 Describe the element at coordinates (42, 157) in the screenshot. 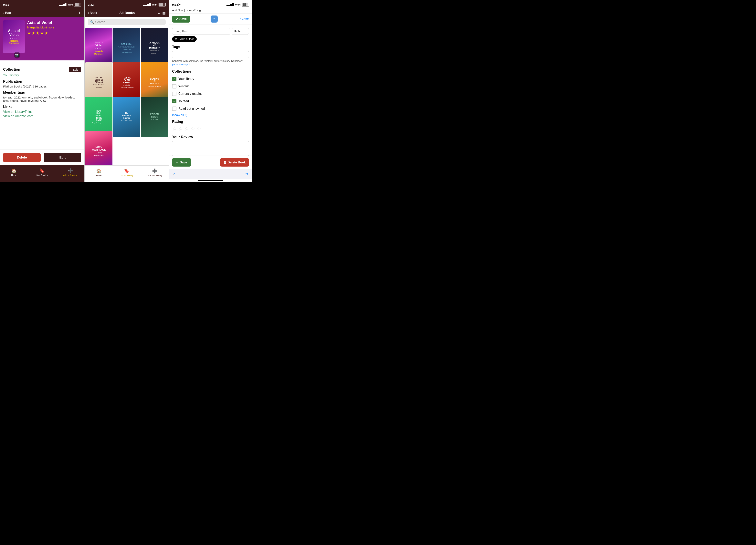

I see `bottom-buttons: Delete Edit` at that location.